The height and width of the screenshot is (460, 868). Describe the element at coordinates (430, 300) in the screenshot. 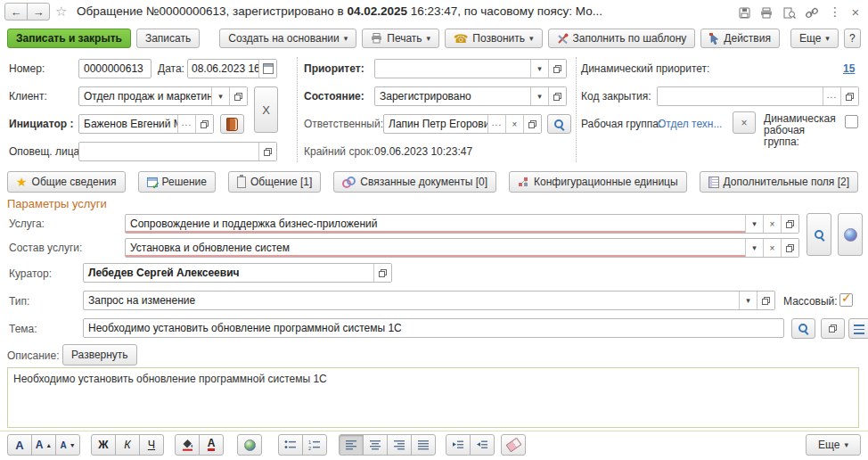

I see `type-field: Запрос на изменение ▾` at that location.